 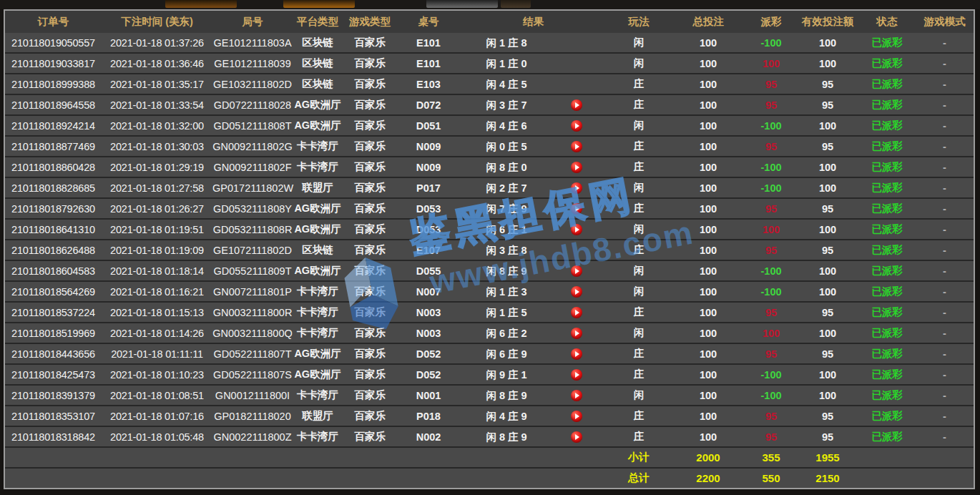 What do you see at coordinates (639, 21) in the screenshot?
I see `col-header-bet-side: 玩法` at bounding box center [639, 21].